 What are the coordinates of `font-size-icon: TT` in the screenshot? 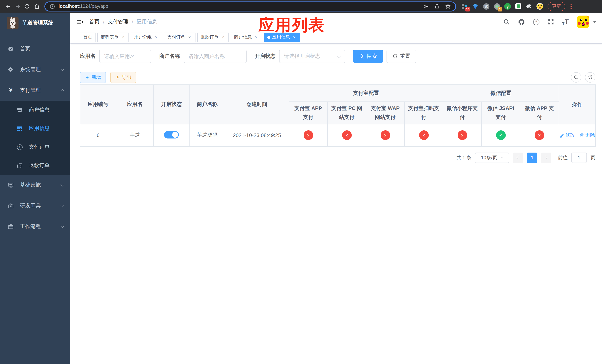 It's located at (565, 22).